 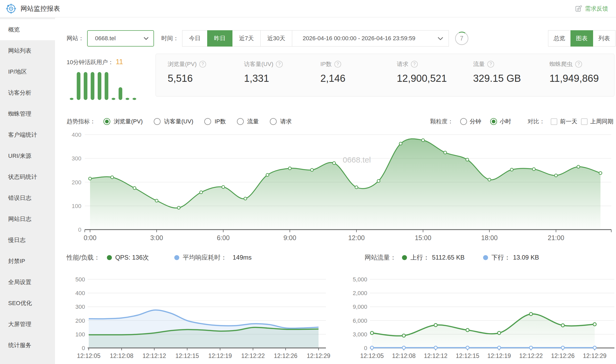 I want to click on sidebar-item-spider-management: 蜘蛛管理, so click(x=27, y=114).